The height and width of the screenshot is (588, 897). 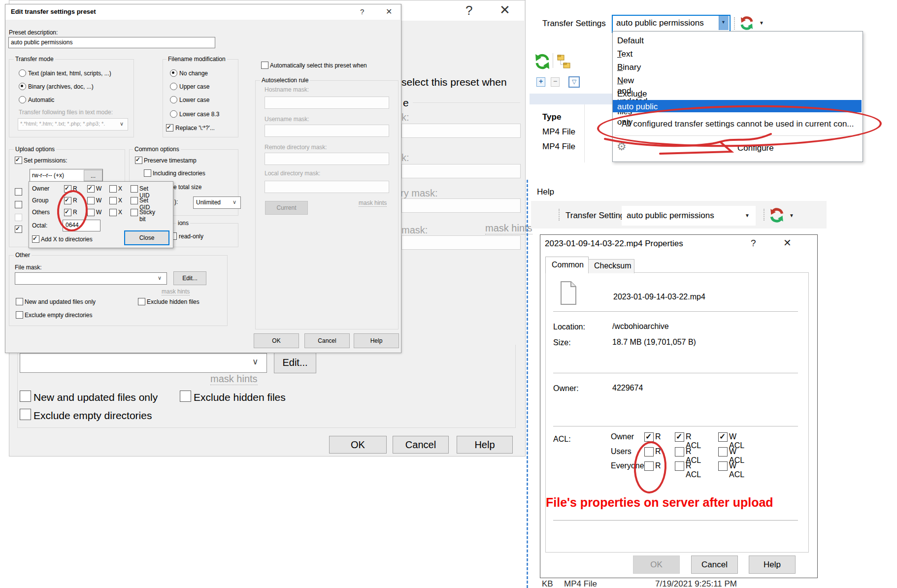 What do you see at coordinates (660, 23) in the screenshot?
I see `transfer-settings-combo-value: auto public permissions` at bounding box center [660, 23].